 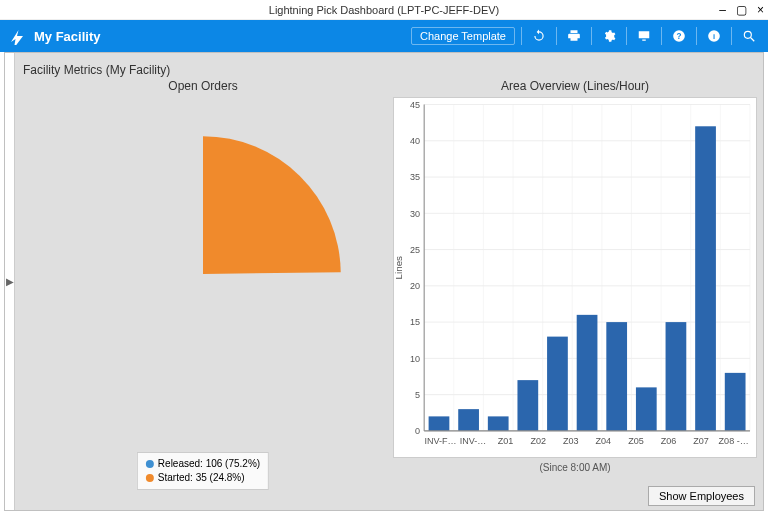 What do you see at coordinates (679, 36) in the screenshot?
I see `help-icon: ?` at bounding box center [679, 36].